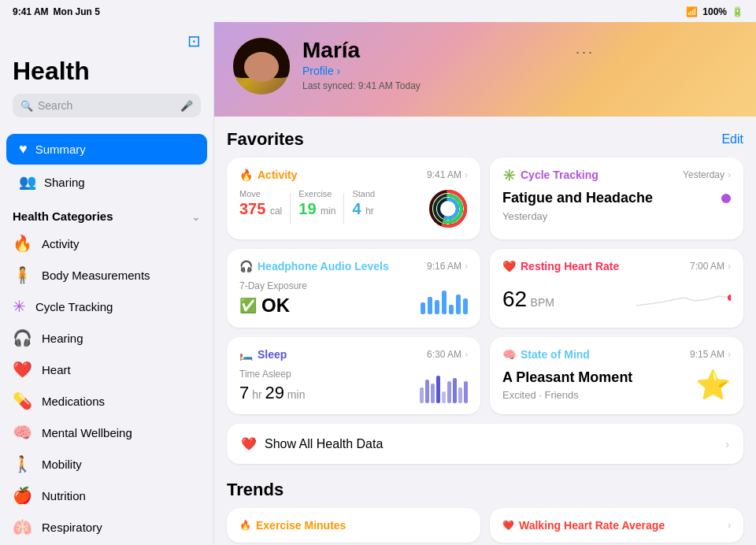 Image resolution: width=756 pixels, height=545 pixels. I want to click on resting-heart-rate-card: ❤️ Resting Heart Rate 7:00 AM › 62 BPM, so click(617, 288).